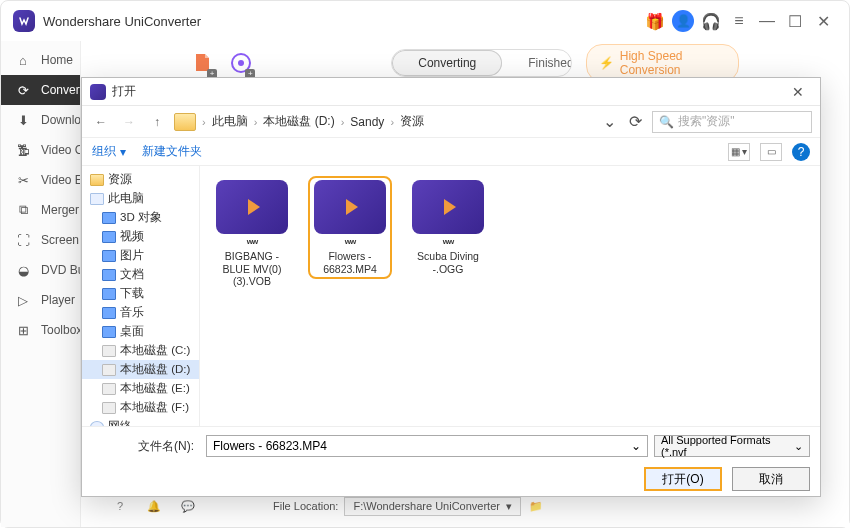 Image resolution: width=850 pixels, height=528 pixels. What do you see at coordinates (40, 120) in the screenshot?
I see `sidebar-item: ⬇Downloader` at bounding box center [40, 120].